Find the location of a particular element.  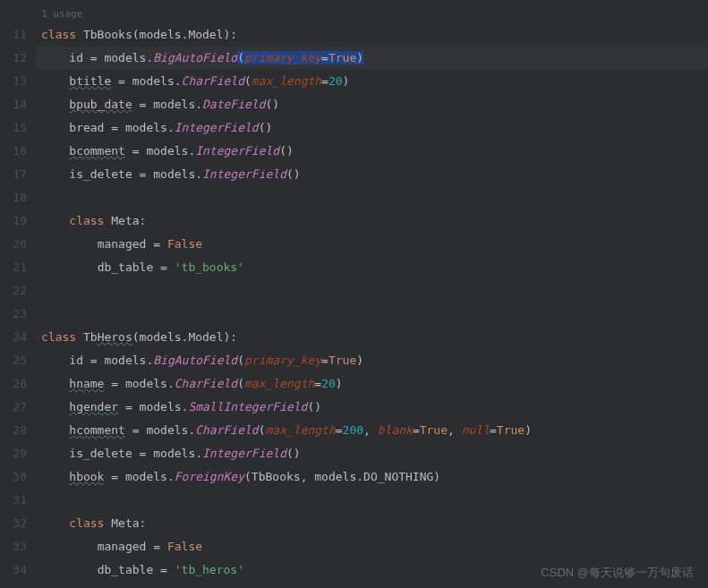

line-number: 11 is located at coordinates (13, 35).